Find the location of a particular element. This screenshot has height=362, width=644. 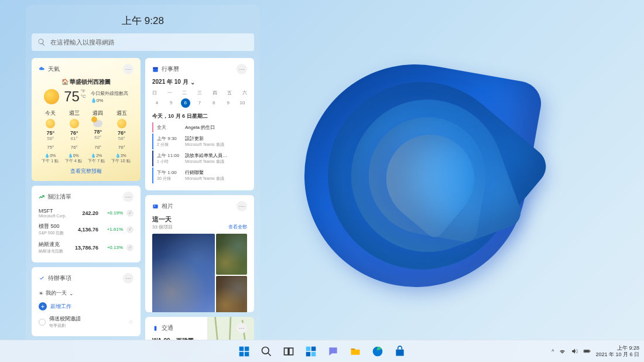

extra-temp-row: 75°76°78°76° is located at coordinates (86, 148).